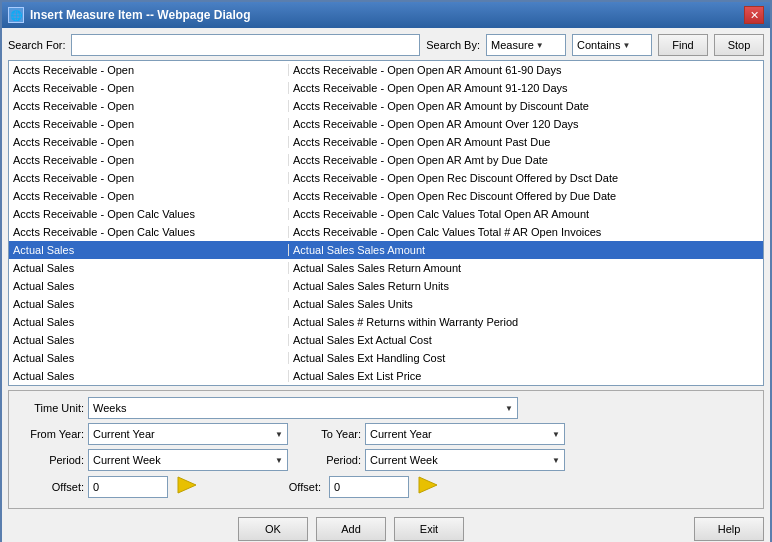  What do you see at coordinates (526, 70) in the screenshot?
I see `list-item-col2: Accts Receivable - Open Open AR Amount 6…` at bounding box center [526, 70].